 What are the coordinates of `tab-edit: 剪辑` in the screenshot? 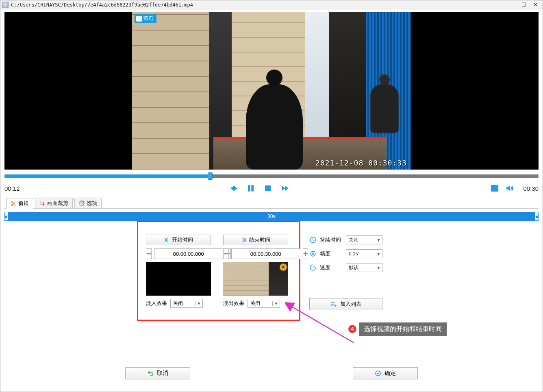 It's located at (20, 203).